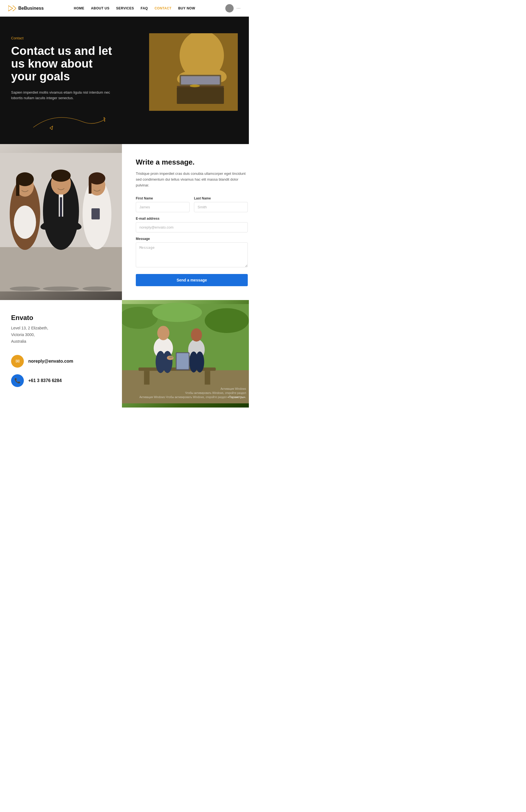 The image size is (526, 812). I want to click on email-group: E-mail address, so click(192, 224).